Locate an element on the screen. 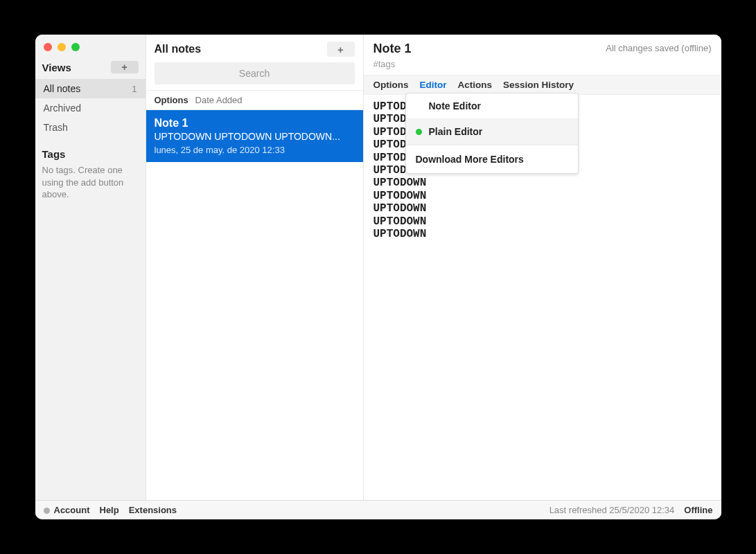  tab-actions: Actions is located at coordinates (475, 84).